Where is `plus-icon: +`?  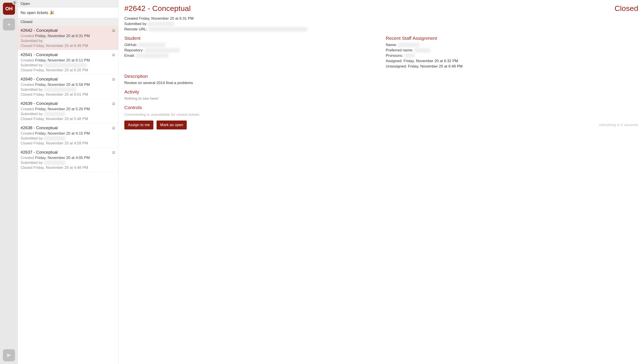 plus-icon: + is located at coordinates (9, 24).